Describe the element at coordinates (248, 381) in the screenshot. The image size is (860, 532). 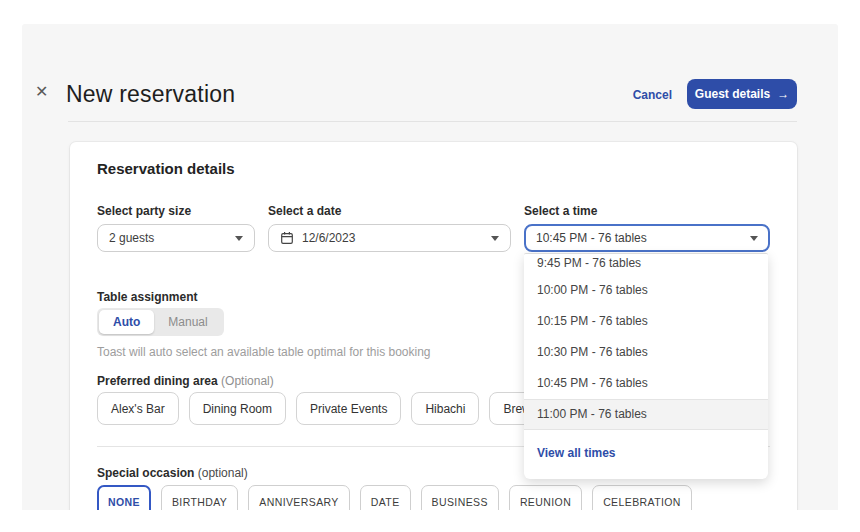
I see `dining-area-optional-text: (Optional)` at that location.